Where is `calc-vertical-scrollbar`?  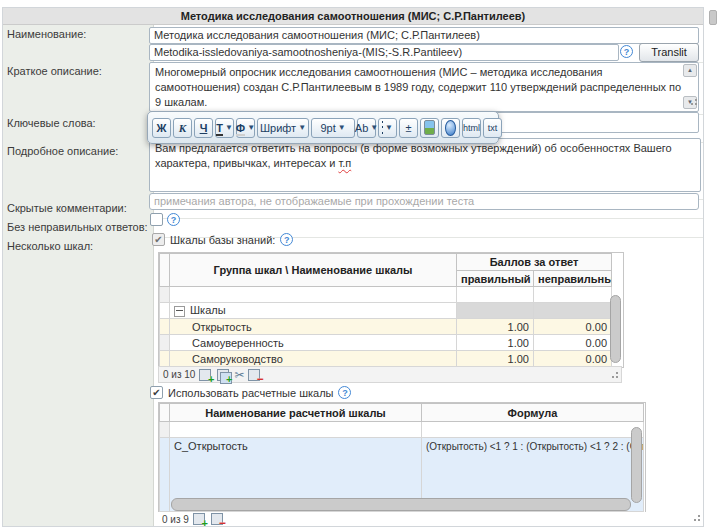
calc-vertical-scrollbar is located at coordinates (636, 465).